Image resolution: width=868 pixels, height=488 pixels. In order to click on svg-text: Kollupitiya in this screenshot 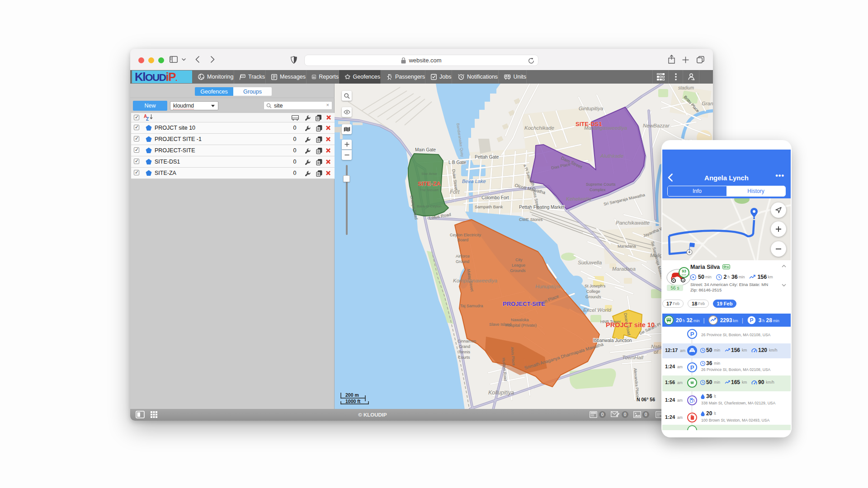, I will do `click(501, 393)`.